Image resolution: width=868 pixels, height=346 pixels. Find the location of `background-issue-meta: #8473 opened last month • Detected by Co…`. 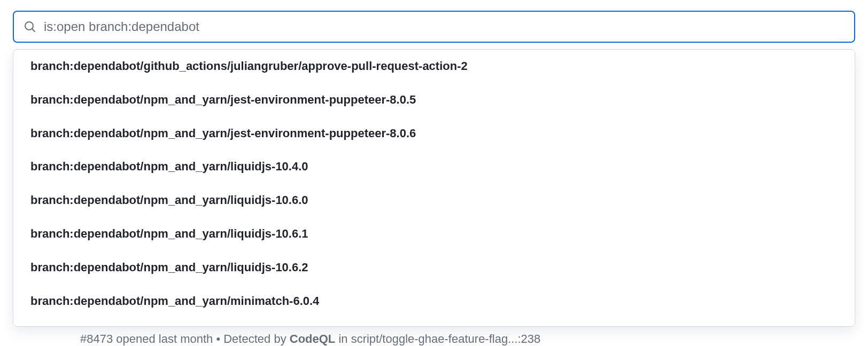

background-issue-meta: #8473 opened last month • Detected by Co… is located at coordinates (310, 339).